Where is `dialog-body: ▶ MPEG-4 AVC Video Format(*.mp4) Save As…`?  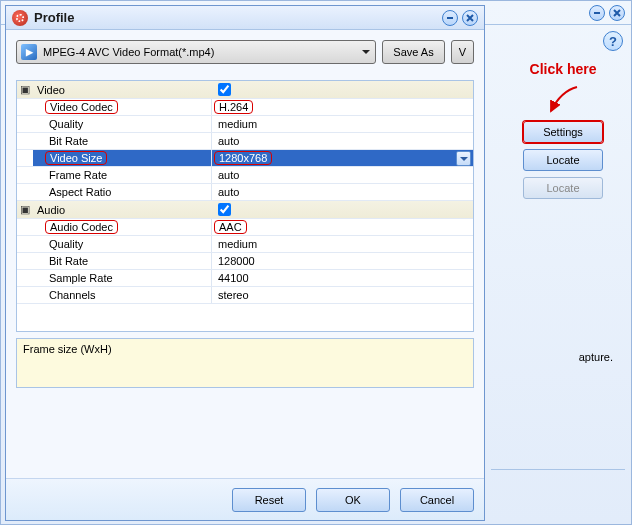
dialog-body: ▶ MPEG-4 AVC Video Format(*.mp4) Save As… is located at coordinates (245, 50).